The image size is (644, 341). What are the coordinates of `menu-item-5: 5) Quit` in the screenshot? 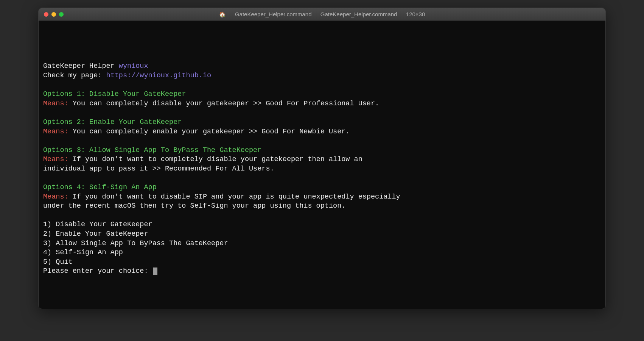 It's located at (58, 262).